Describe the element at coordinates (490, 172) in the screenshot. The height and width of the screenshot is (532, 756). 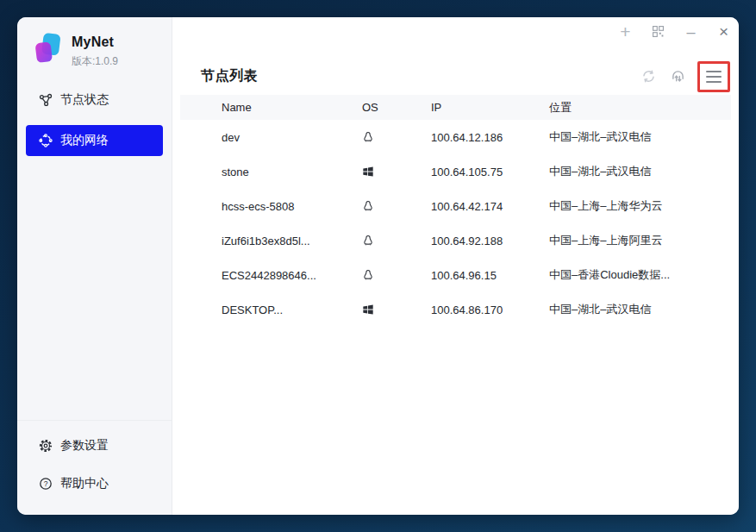
I see `node-ip: 100.64.105.75` at that location.